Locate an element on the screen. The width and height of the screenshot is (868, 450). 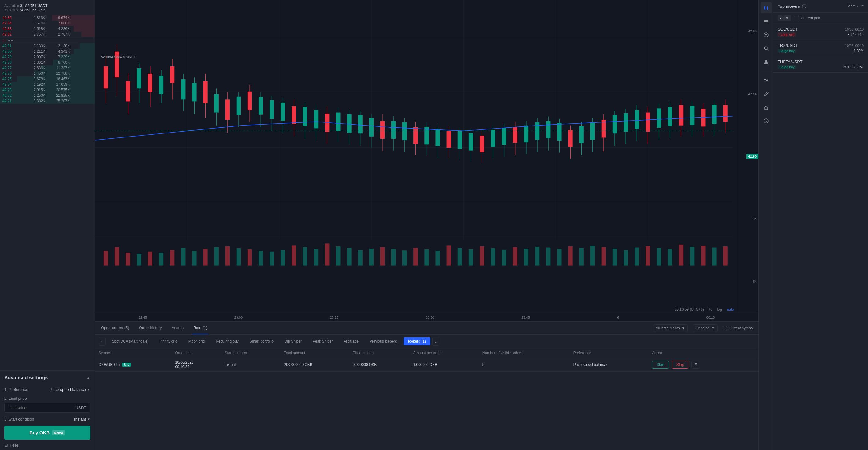
user-sidebar-icon is located at coordinates (766, 62).